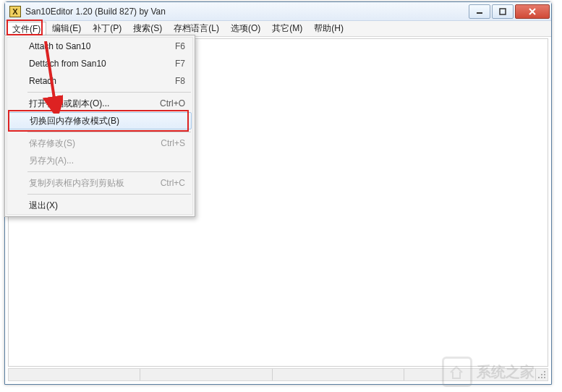 The width and height of the screenshot is (562, 392). I want to click on menu-item-shortcut: F6, so click(180, 46).